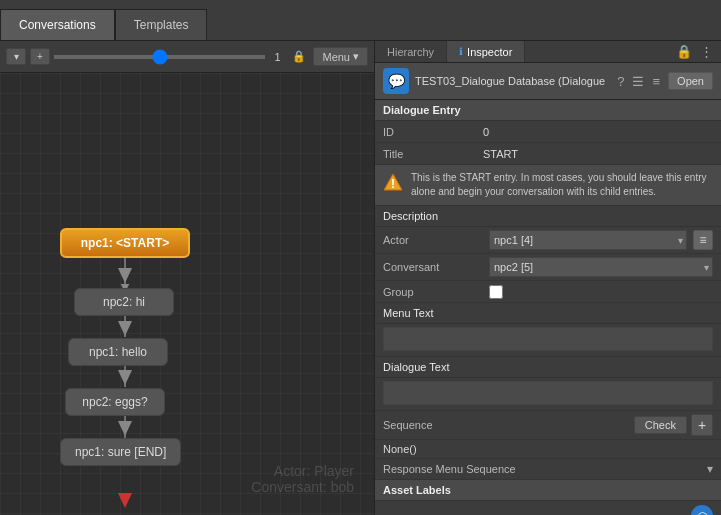 This screenshot has width=721, height=515. I want to click on response-menu-row: Response Menu Sequence ▾, so click(548, 470).